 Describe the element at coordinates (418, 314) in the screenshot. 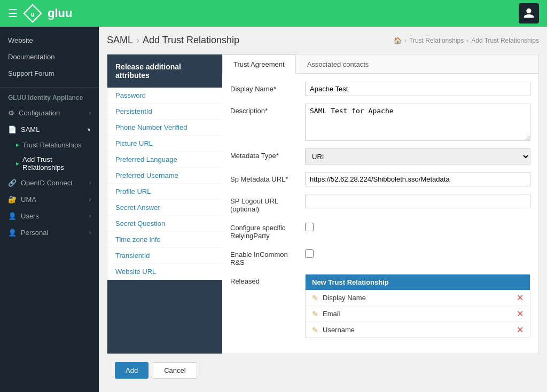

I see `released-row-email: ✎ Email ✕` at that location.